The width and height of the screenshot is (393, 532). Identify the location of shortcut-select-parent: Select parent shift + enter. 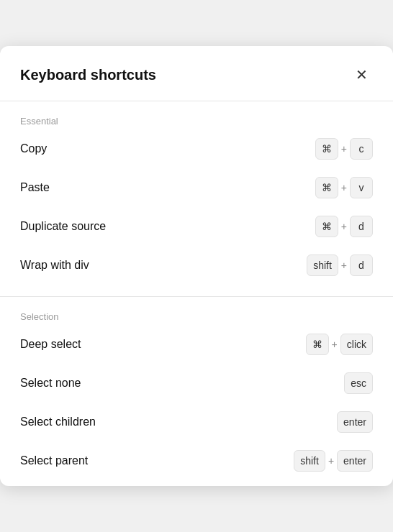
(196, 461).